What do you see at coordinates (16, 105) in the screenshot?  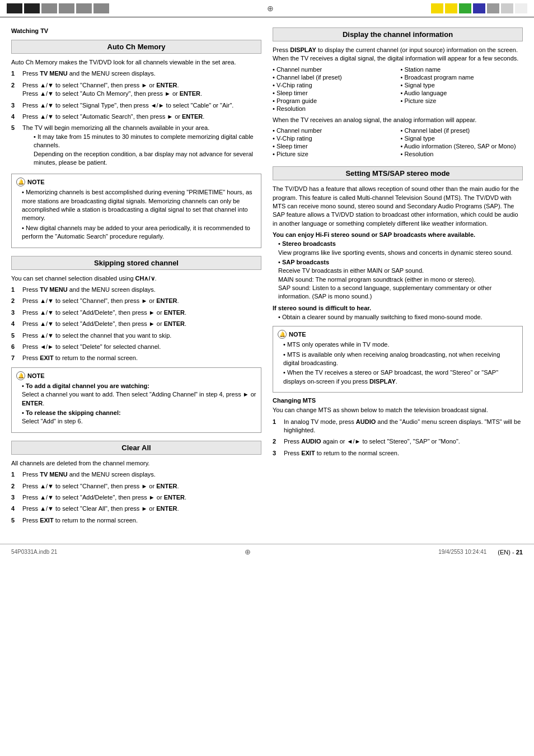 I see `step-num-3: 3` at bounding box center [16, 105].